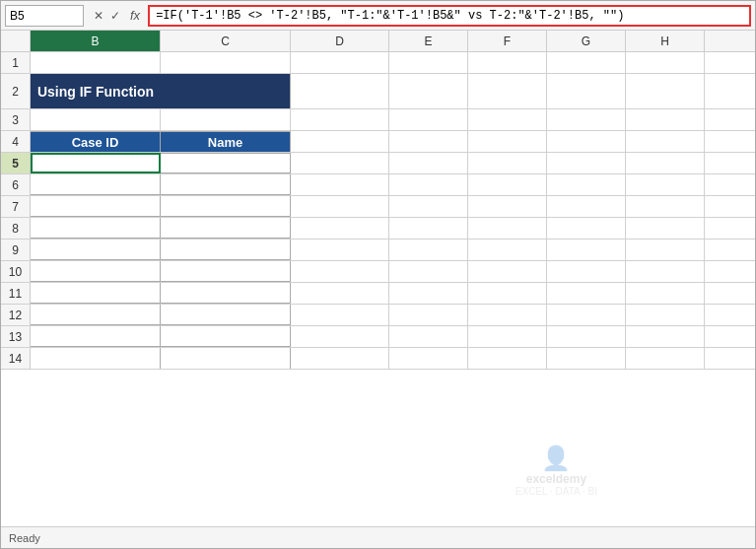 The image size is (756, 549). I want to click on cell-h3, so click(665, 120).